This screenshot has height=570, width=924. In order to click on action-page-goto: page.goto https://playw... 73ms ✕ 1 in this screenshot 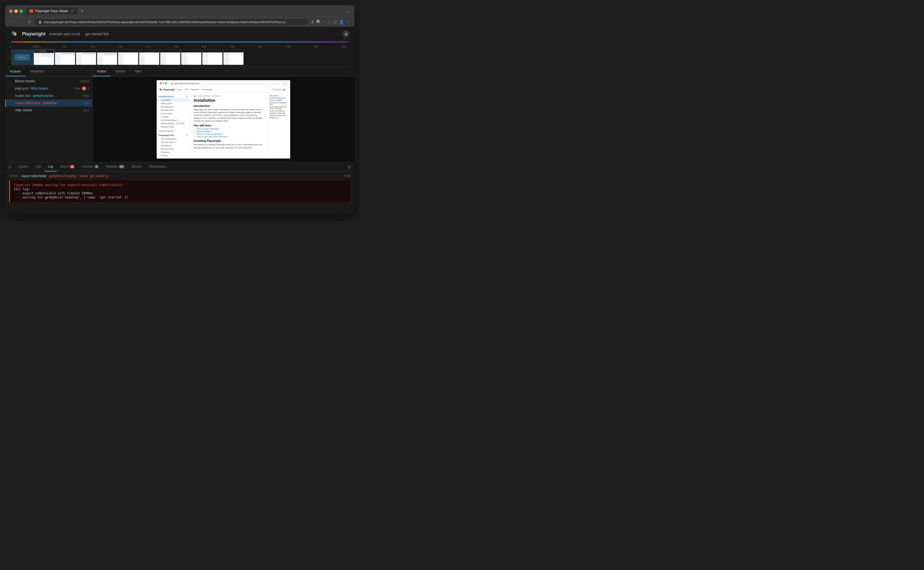, I will do `click(49, 88)`.